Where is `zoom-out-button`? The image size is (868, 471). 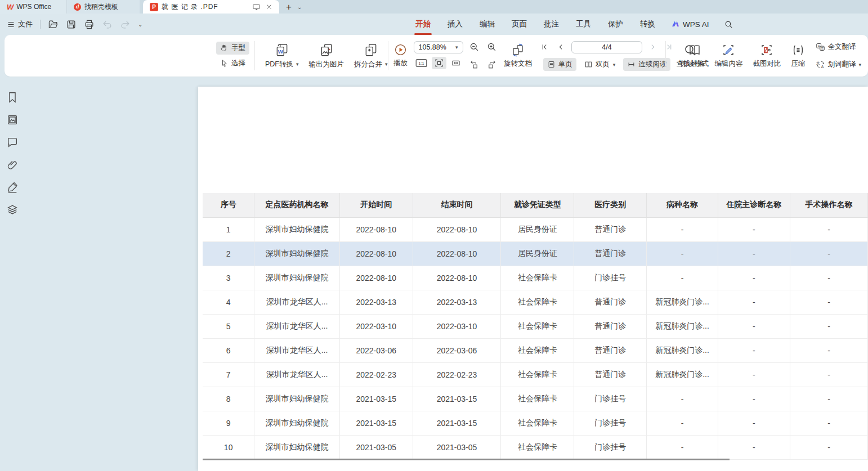
zoom-out-button is located at coordinates (474, 47).